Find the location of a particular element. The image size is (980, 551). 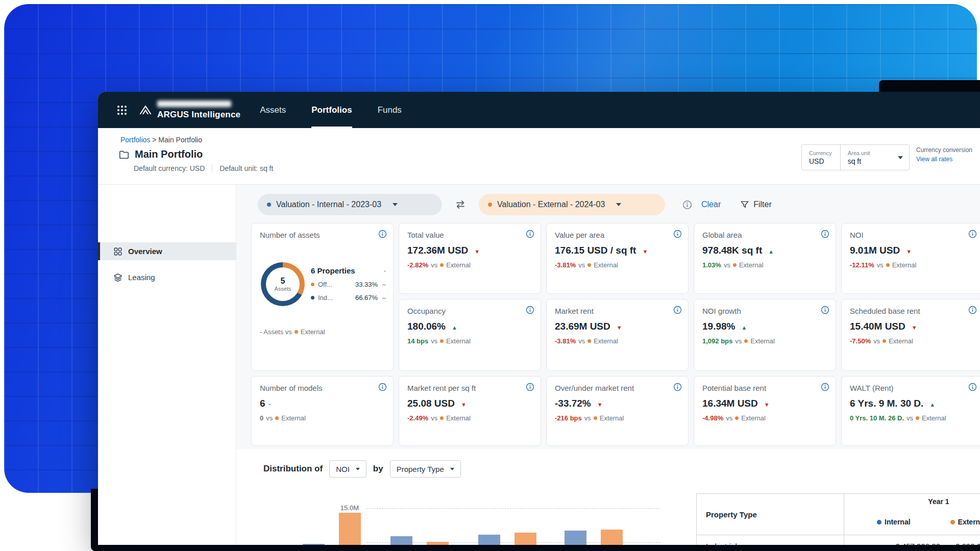

kpi-delta: 14 bps vs External is located at coordinates (470, 341).